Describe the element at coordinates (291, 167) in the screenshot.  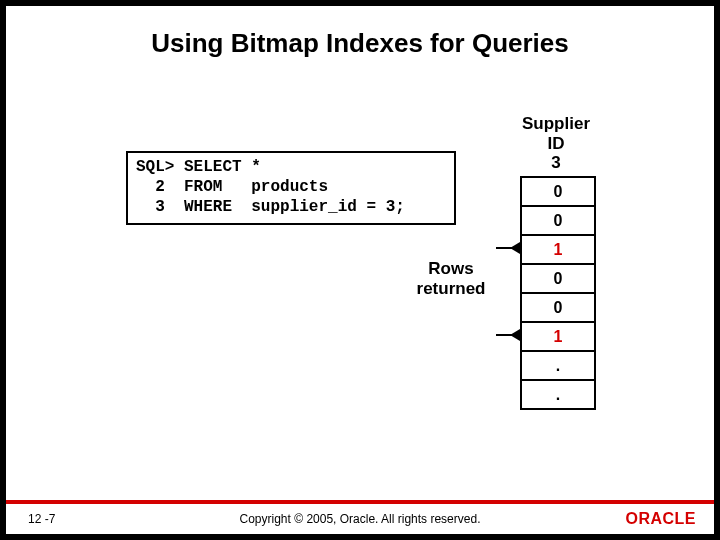
I see `sql-line: SQL> SELECT *` at that location.